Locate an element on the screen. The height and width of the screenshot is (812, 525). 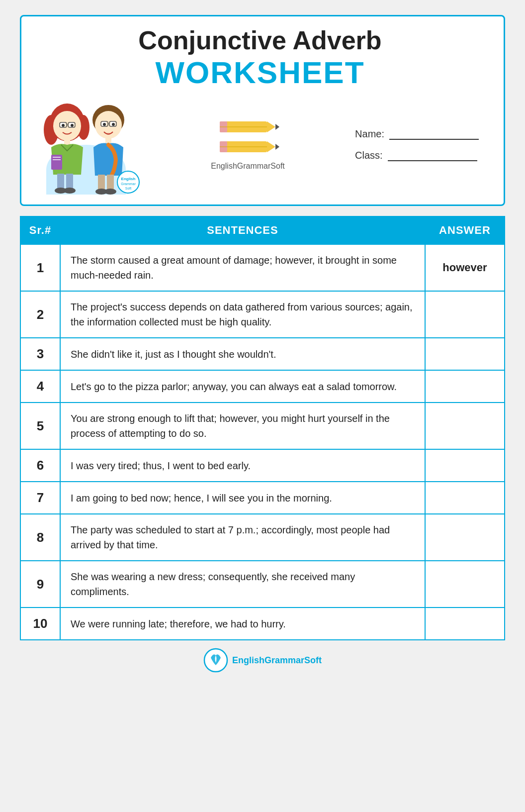
row-sentence: You are strong enough to lift that; howe… is located at coordinates (243, 426).